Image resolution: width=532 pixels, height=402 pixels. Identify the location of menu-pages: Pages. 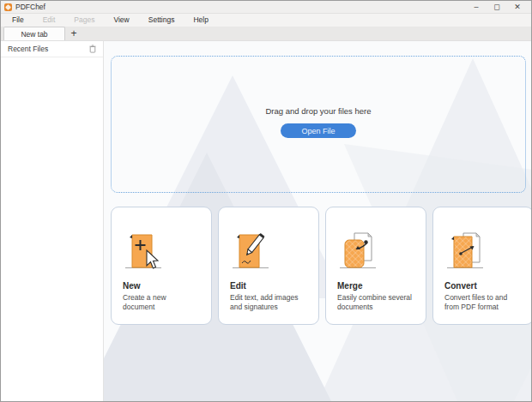
(84, 21).